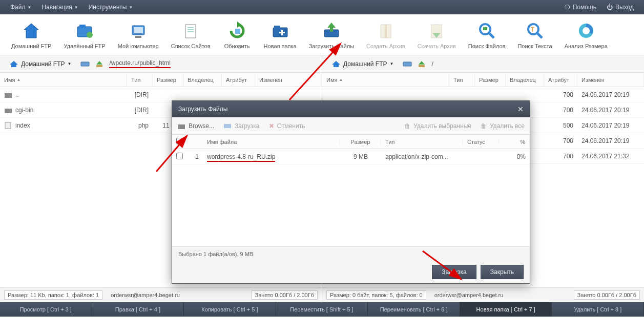 This screenshot has height=334, width=644. Describe the element at coordinates (272, 142) in the screenshot. I see `col-filename: Имя файла` at that location.